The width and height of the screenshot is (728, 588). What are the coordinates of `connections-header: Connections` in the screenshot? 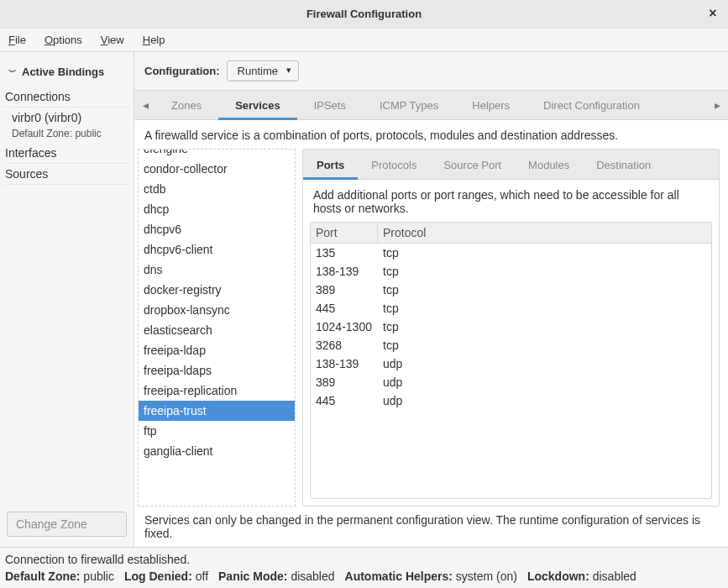 It's located at (67, 97).